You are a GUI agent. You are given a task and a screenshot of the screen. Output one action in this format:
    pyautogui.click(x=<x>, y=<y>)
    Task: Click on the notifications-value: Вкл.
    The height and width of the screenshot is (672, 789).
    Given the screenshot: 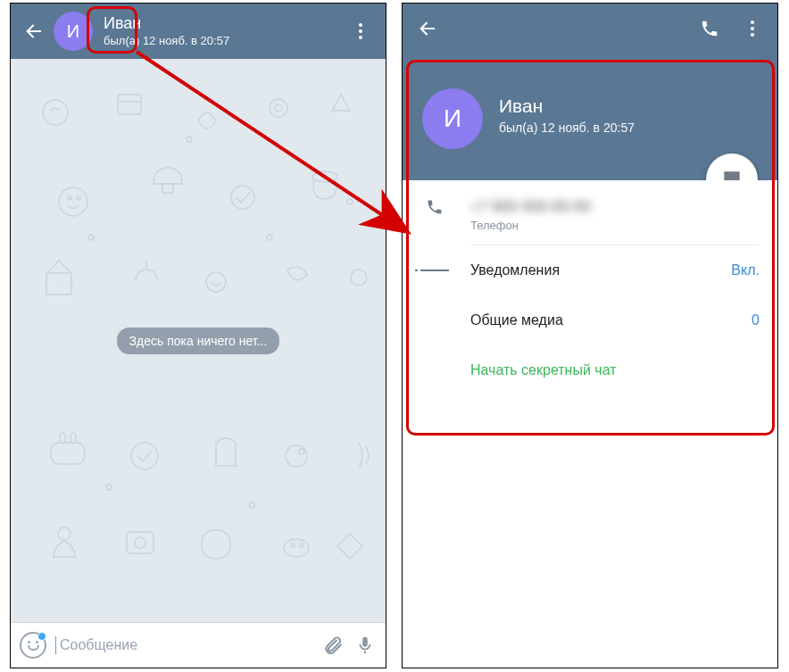 What is the action you would take?
    pyautogui.click(x=745, y=270)
    